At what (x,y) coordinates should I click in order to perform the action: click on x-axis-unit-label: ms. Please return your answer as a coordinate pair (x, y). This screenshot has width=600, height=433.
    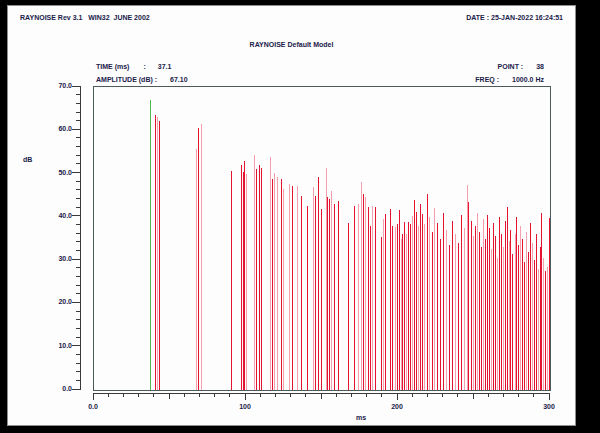
    Looking at the image, I should click on (361, 418).